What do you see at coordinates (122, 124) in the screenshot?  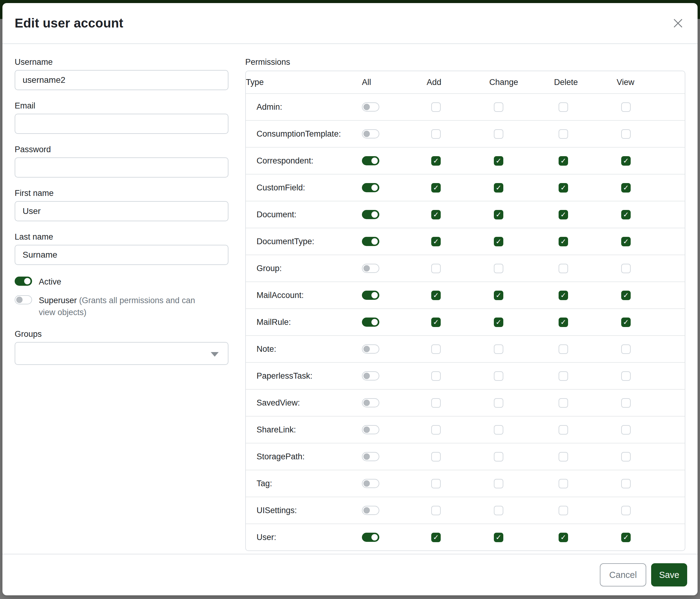 I see `email-field` at bounding box center [122, 124].